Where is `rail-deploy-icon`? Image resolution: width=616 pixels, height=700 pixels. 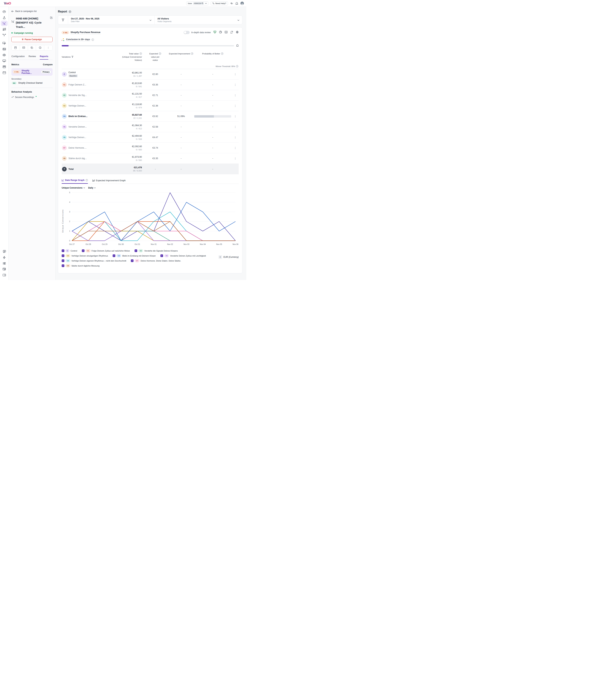 rail-deploy-icon is located at coordinates (4, 61).